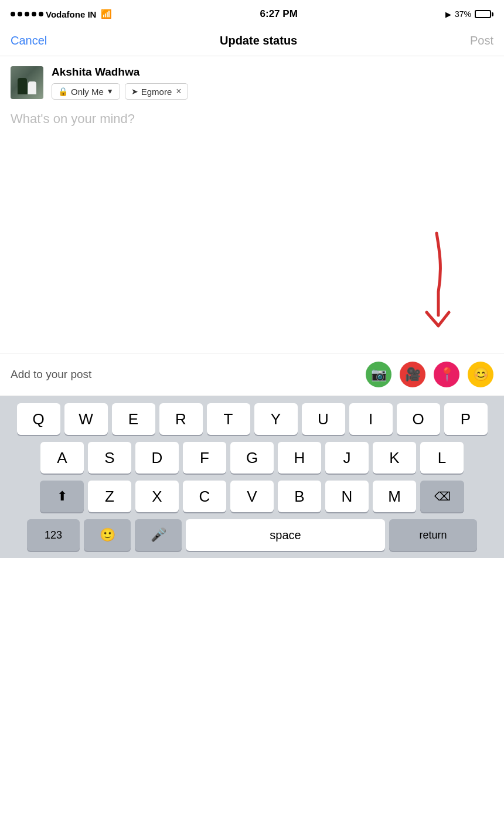 The width and height of the screenshot is (504, 831). Describe the element at coordinates (299, 496) in the screenshot. I see `key-b: B` at that location.